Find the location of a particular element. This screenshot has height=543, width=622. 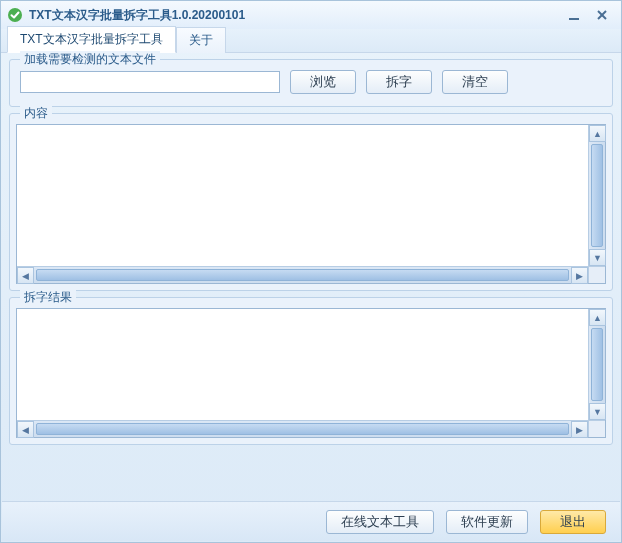

load-file-row: 浏览 拆字 清空 is located at coordinates (311, 82).